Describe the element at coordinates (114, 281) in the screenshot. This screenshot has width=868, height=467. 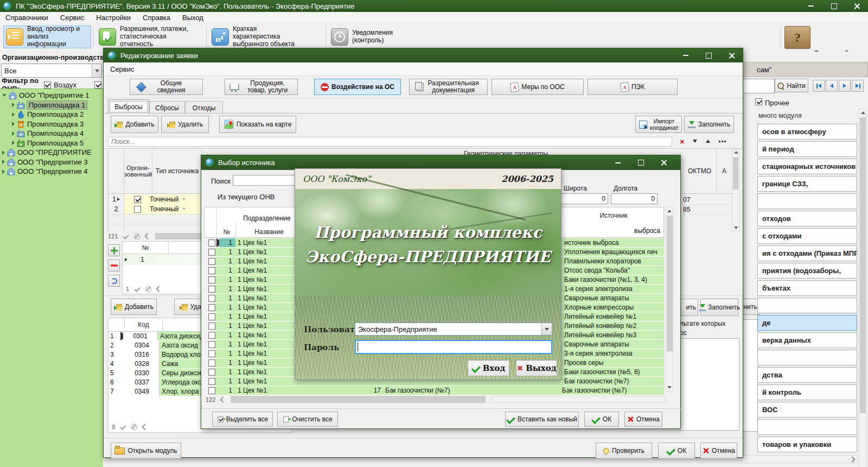
I see `coord-refresh-button` at that location.